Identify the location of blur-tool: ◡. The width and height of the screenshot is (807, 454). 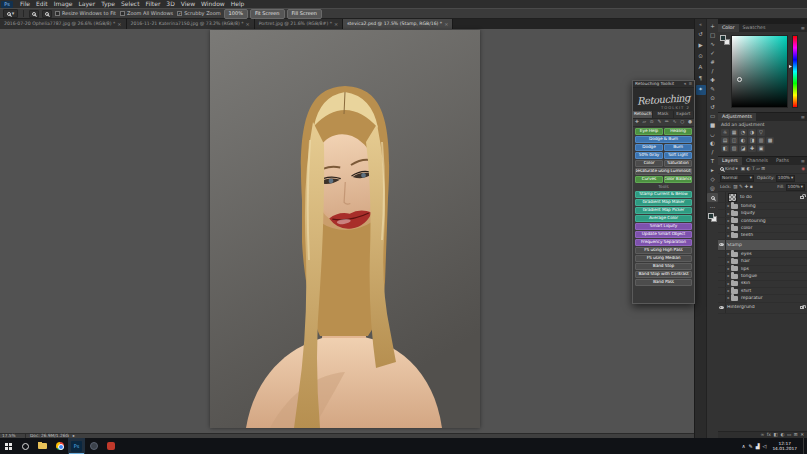
(712, 134).